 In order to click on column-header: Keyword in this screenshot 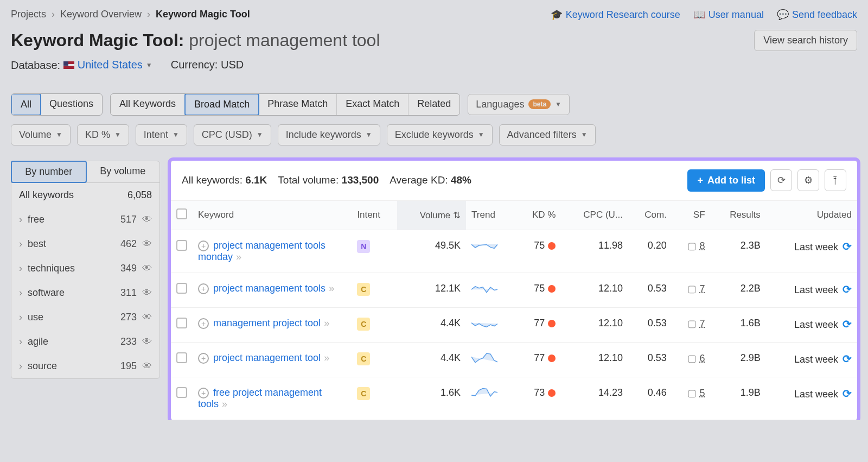, I will do `click(272, 215)`.